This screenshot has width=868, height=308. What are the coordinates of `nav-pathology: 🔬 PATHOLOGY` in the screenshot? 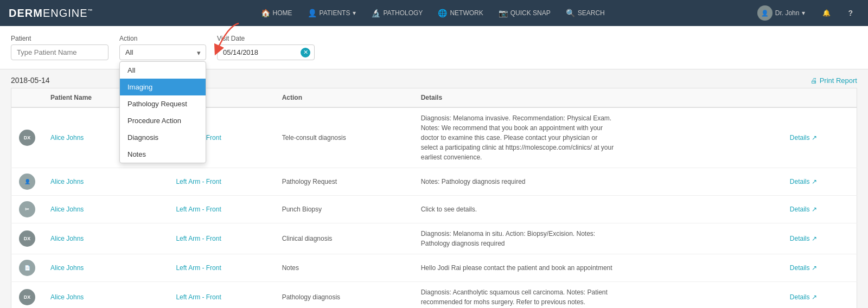 It's located at (397, 13).